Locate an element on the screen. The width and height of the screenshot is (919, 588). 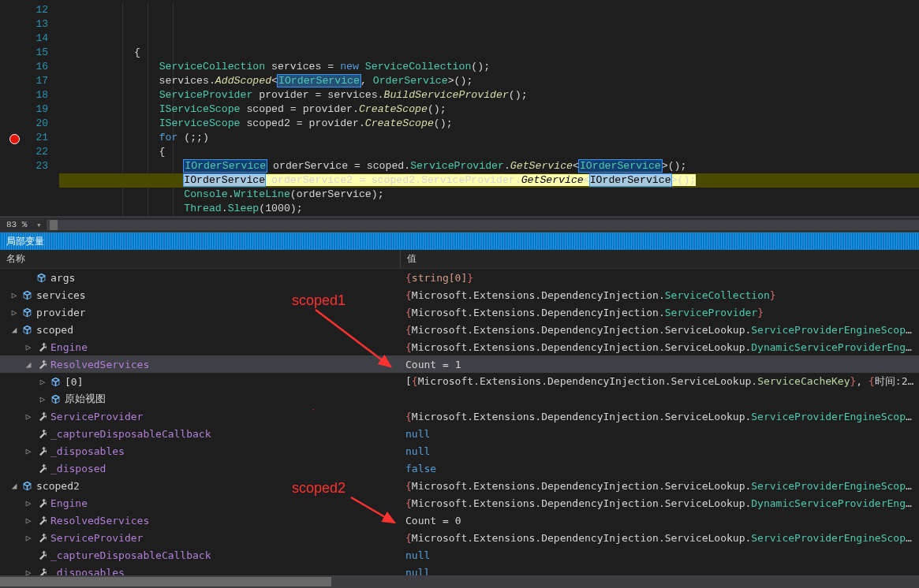
code-line-22: Console.WriteLine(orderService); is located at coordinates (489, 195).